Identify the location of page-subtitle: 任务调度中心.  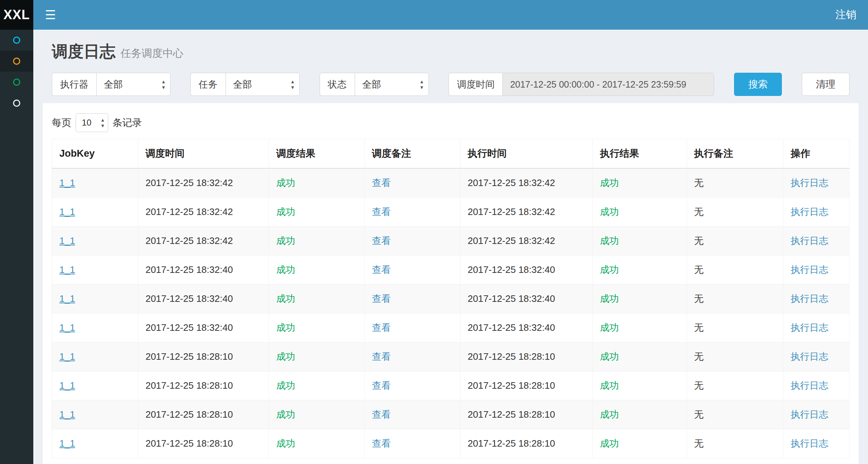
(152, 53).